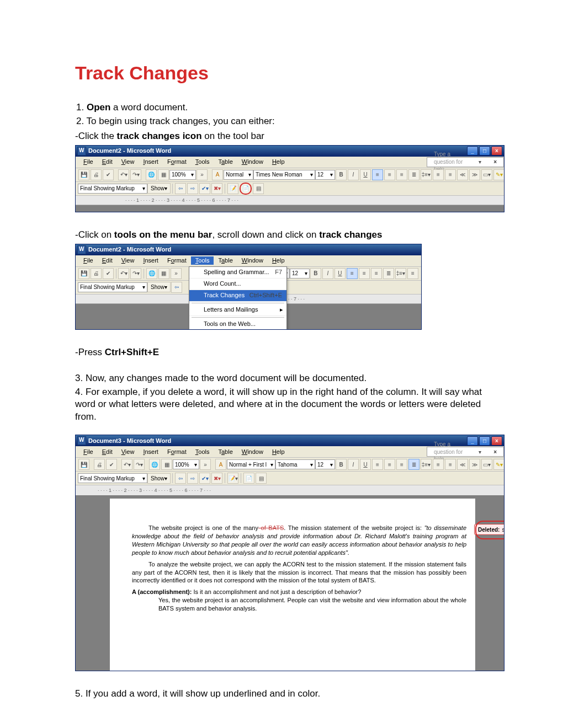 This screenshot has height=728, width=563. Describe the element at coordinates (107, 162) in the screenshot. I see `menu-edit: Edit` at that location.